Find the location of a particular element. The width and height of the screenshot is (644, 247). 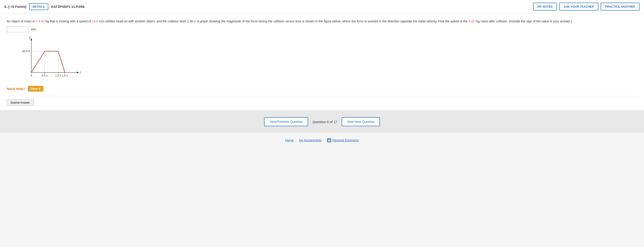

text-after-speed: m/s collides head-on with another object… is located at coordinates (284, 21).